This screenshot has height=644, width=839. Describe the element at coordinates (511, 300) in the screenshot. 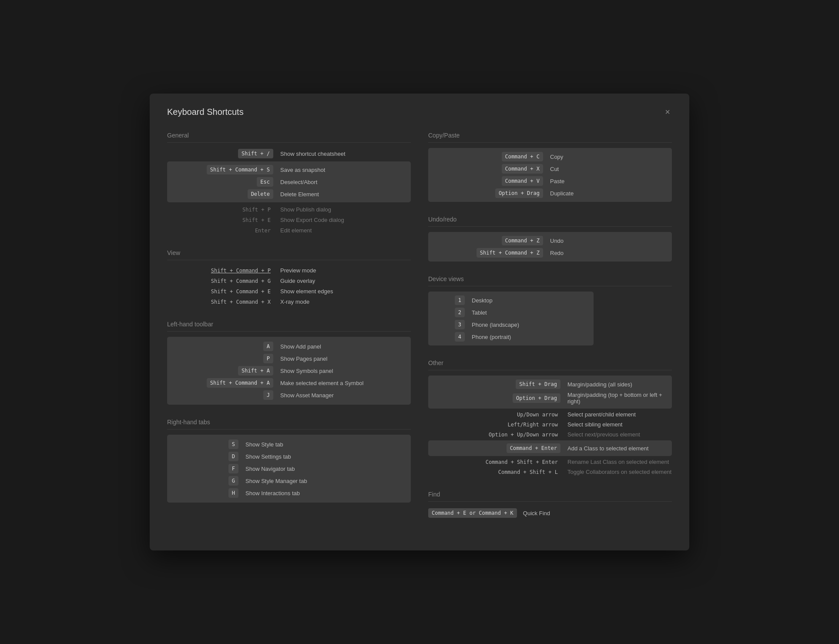

I see `shortcut-row: 1 Desktop` at that location.